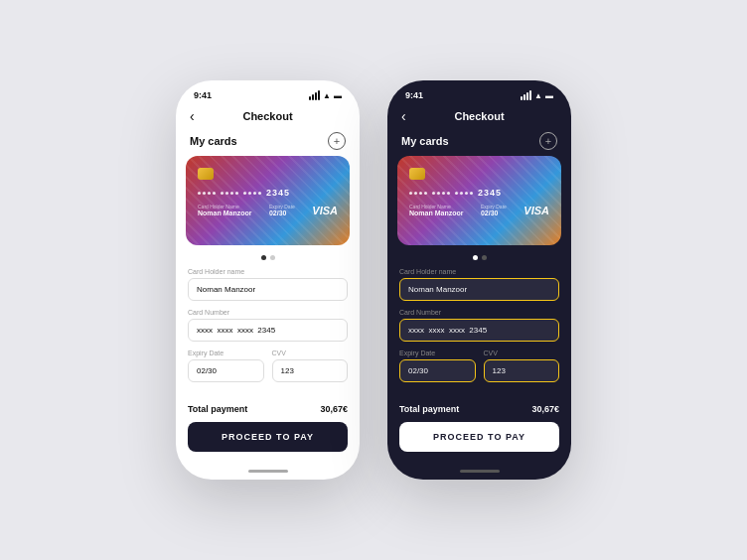 The image size is (747, 560). What do you see at coordinates (403, 116) in the screenshot?
I see `back-button-dark: ‹` at bounding box center [403, 116].